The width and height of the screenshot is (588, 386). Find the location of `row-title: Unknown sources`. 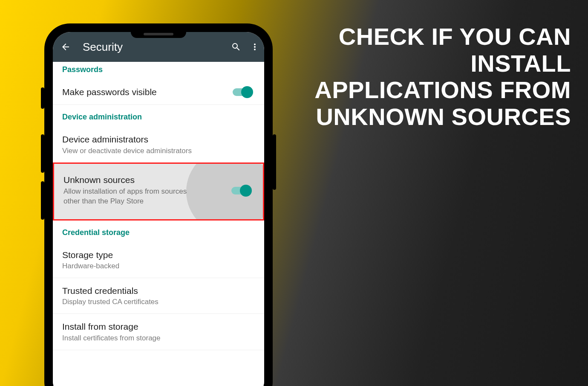

row-title: Unknown sources is located at coordinates (133, 180).